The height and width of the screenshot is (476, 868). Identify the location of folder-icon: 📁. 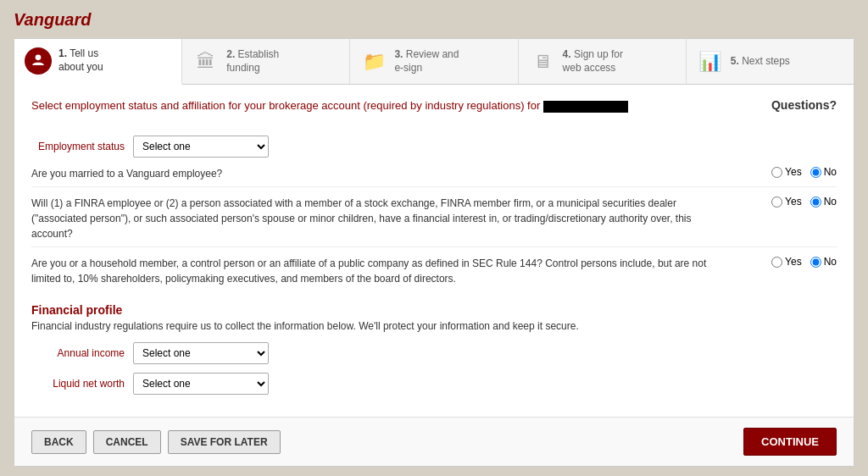
(374, 62).